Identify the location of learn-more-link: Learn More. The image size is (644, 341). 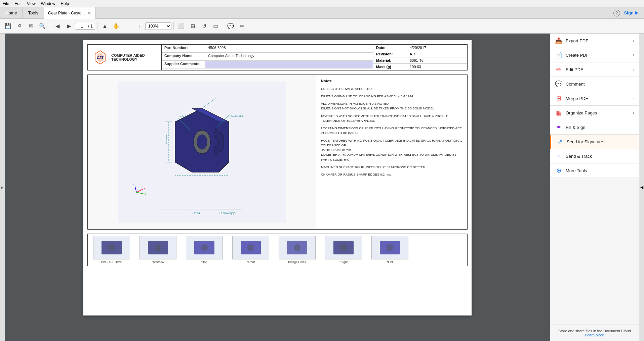
(595, 335).